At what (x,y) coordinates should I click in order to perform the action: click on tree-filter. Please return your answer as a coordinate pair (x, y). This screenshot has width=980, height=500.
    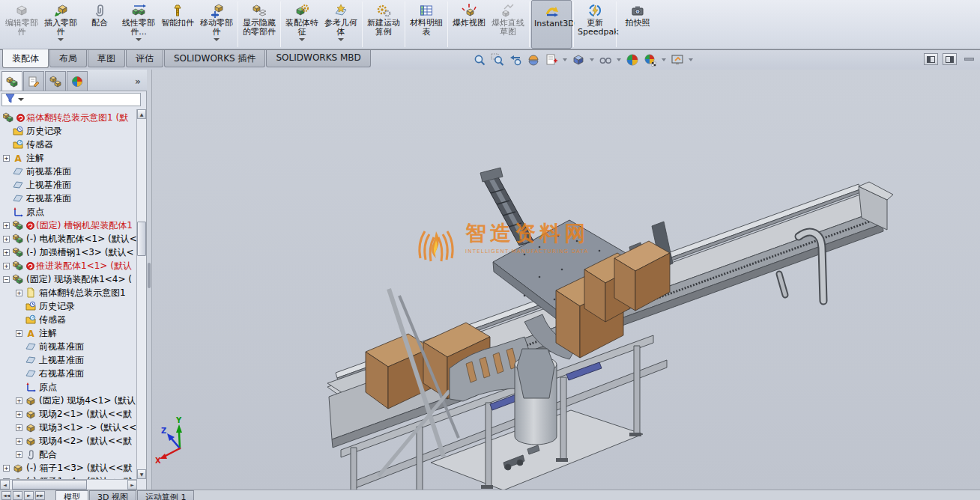
    Looking at the image, I should click on (71, 100).